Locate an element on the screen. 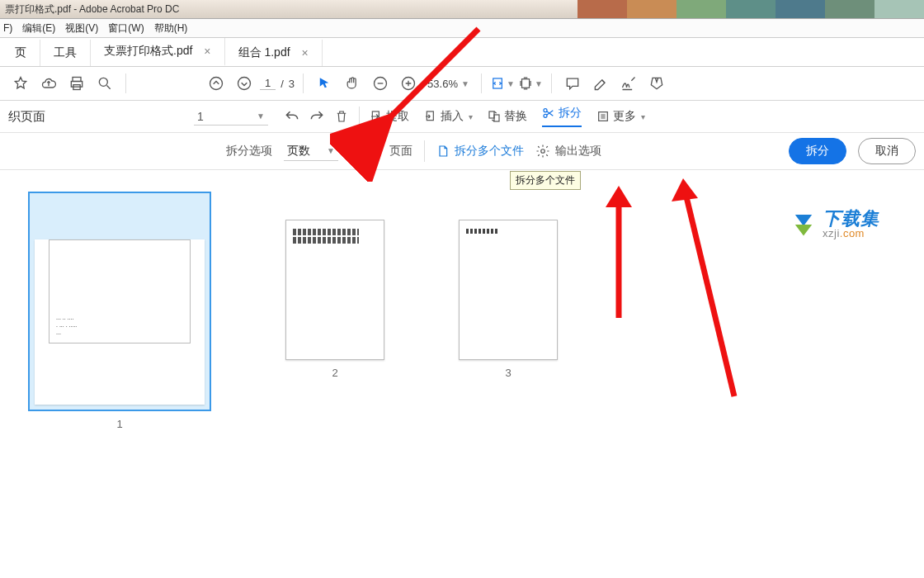 The image size is (924, 578). main-toolbar: 1 / 3 53.6% ▼ ▼ ▼ is located at coordinates (462, 84).